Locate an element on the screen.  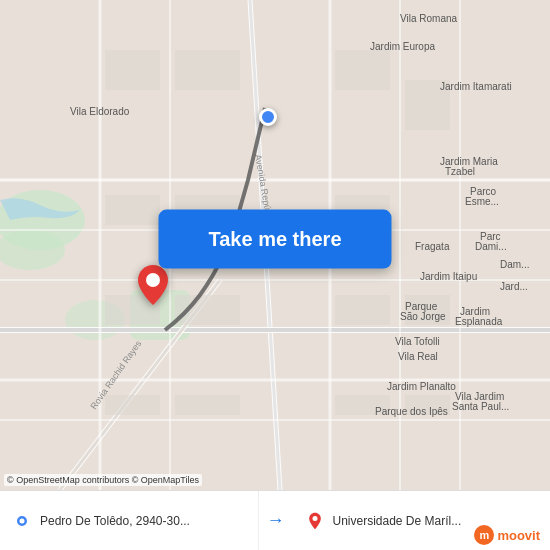
take-me-there-button: Take me there is located at coordinates (274, 240).